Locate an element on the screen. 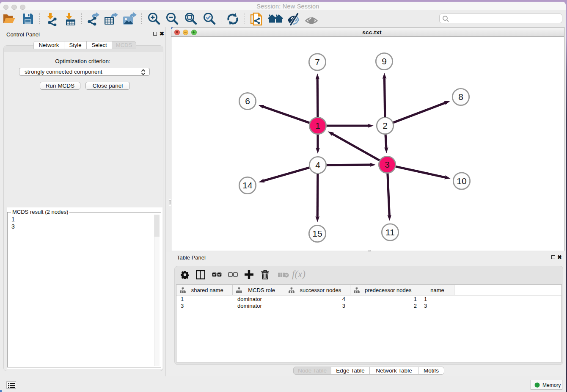 The height and width of the screenshot is (392, 567). svg-text: 6 is located at coordinates (248, 101).